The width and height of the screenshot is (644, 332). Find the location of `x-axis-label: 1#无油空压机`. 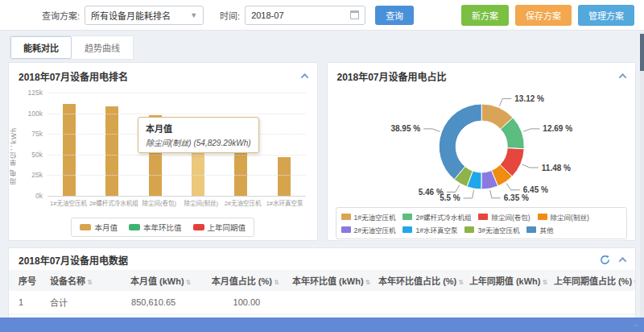

x-axis-label: 1#无油空压机 is located at coordinates (68, 203).